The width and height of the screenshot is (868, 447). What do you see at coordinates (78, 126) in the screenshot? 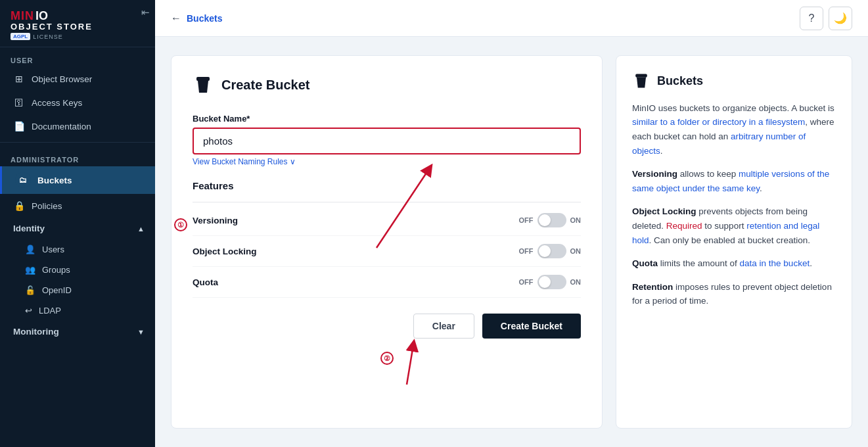
I see `sidebar-item-documentation: 📄 Documentation` at bounding box center [78, 126].